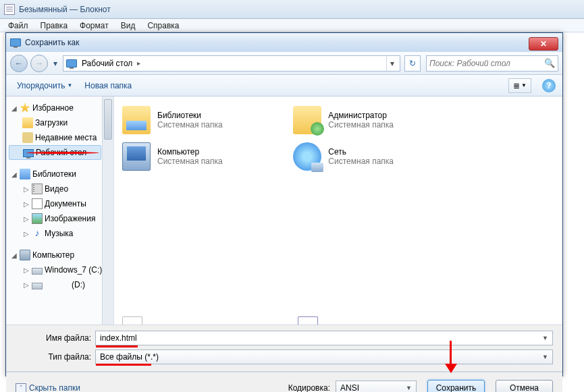 This screenshot has width=584, height=392. Describe the element at coordinates (321, 338) in the screenshot. I see `filename-input` at that location.